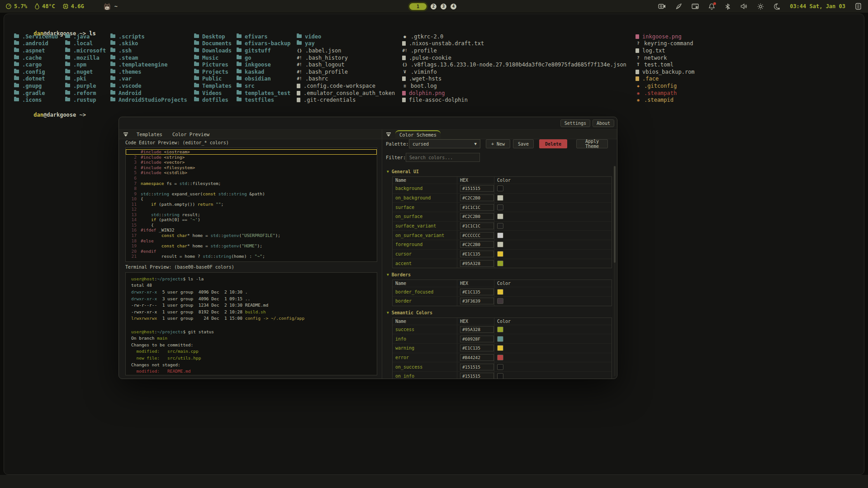 The height and width of the screenshot is (488, 868). Describe the element at coordinates (477, 235) in the screenshot. I see `hex-value-input: #CCCCCC` at that location.